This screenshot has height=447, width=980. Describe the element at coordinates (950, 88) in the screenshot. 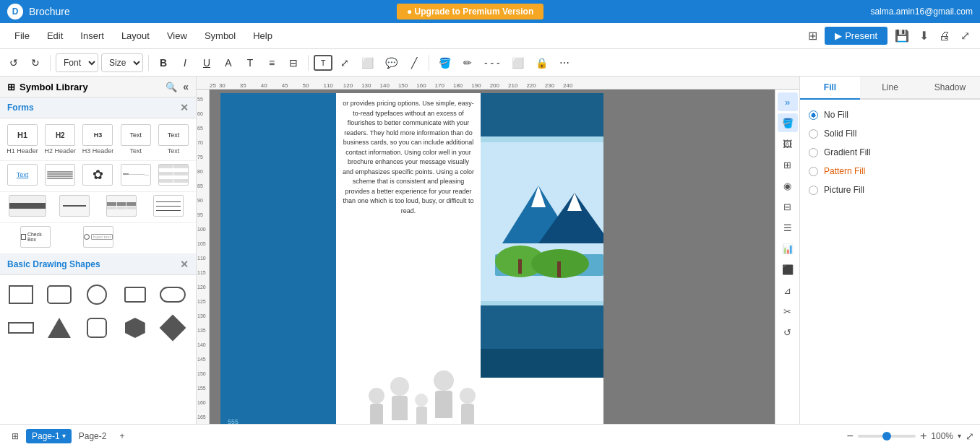

I see `tab-shadow: Shadow` at that location.